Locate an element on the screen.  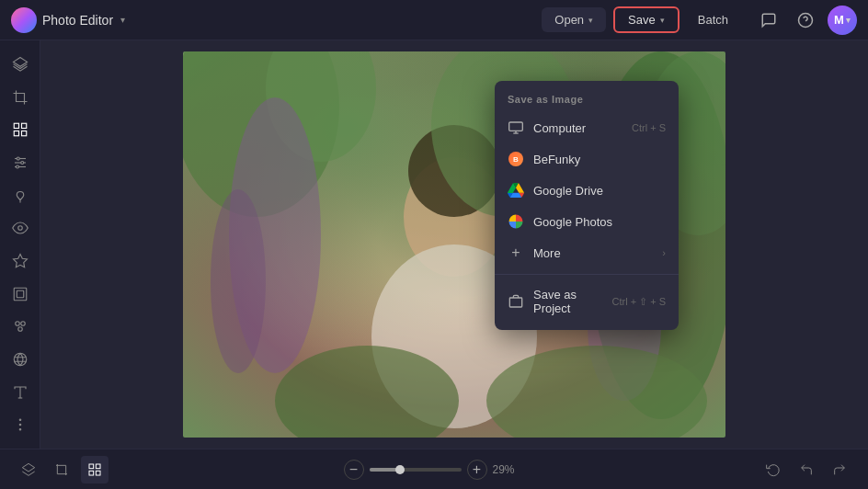
google-photos-icon is located at coordinates (516, 222).